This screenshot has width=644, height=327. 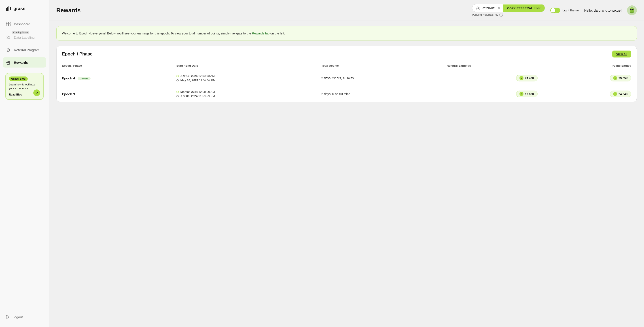 I want to click on copy-referral-button: COPY REFERRAL LINK, so click(x=524, y=8).